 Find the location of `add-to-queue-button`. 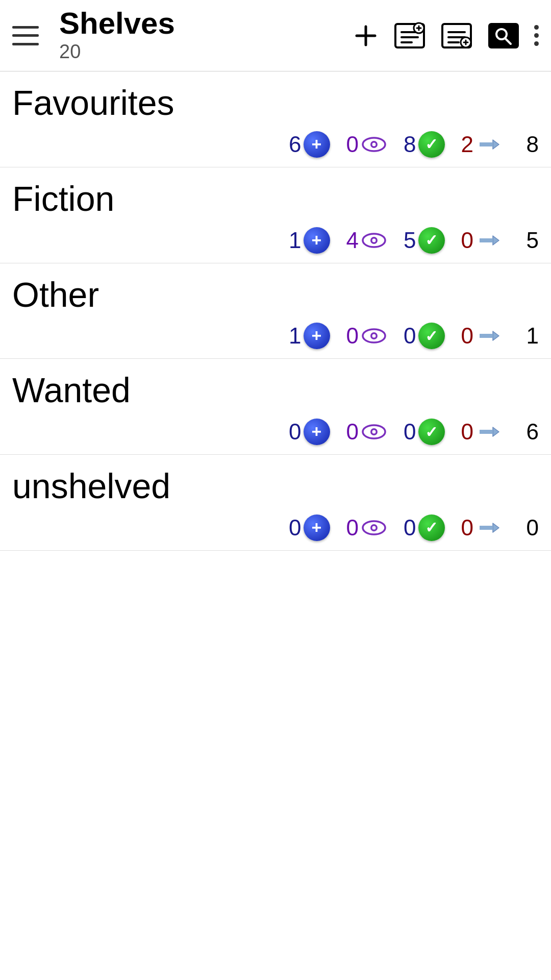

add-to-queue-button is located at coordinates (410, 36).